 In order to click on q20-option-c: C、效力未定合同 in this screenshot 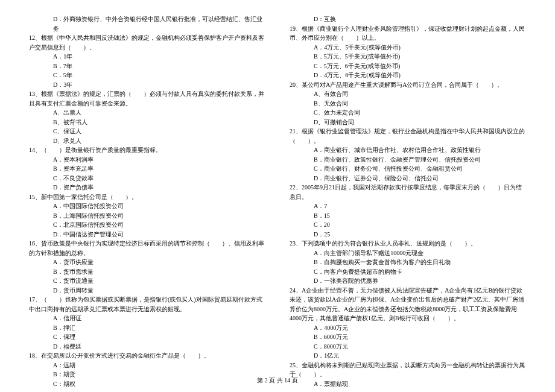, I will do `click(408, 113)`.